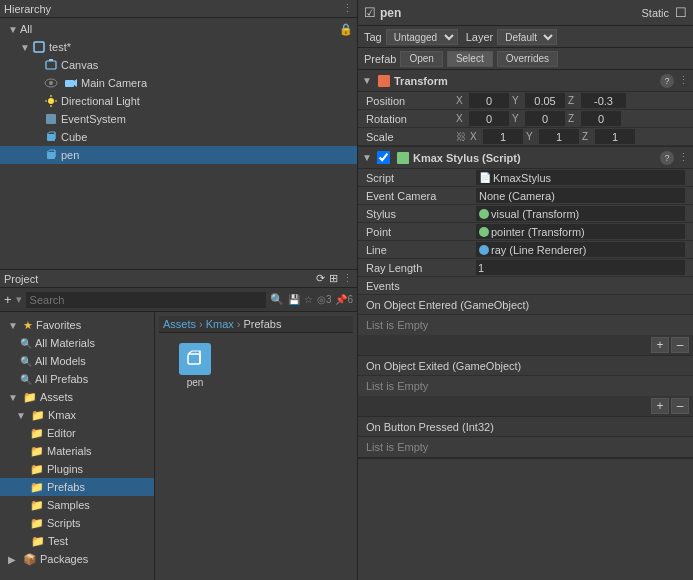  What do you see at coordinates (421, 59) in the screenshot?
I see `open-button: Open` at bounding box center [421, 59].